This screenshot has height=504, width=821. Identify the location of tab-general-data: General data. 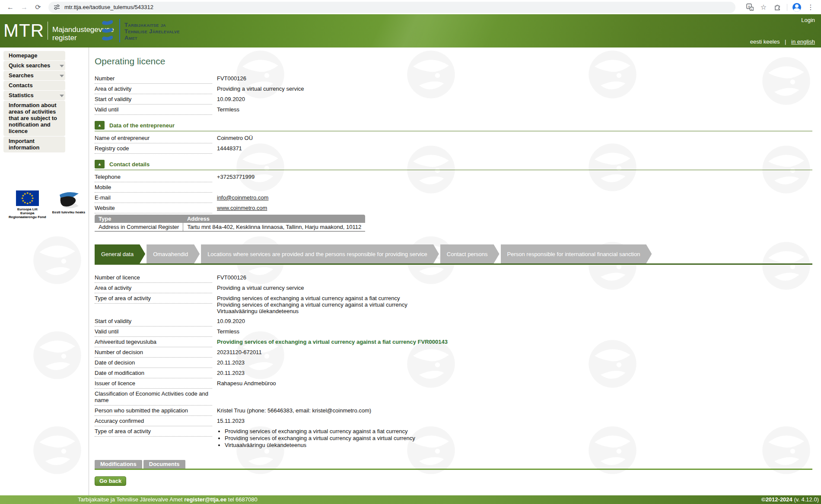
(120, 254).